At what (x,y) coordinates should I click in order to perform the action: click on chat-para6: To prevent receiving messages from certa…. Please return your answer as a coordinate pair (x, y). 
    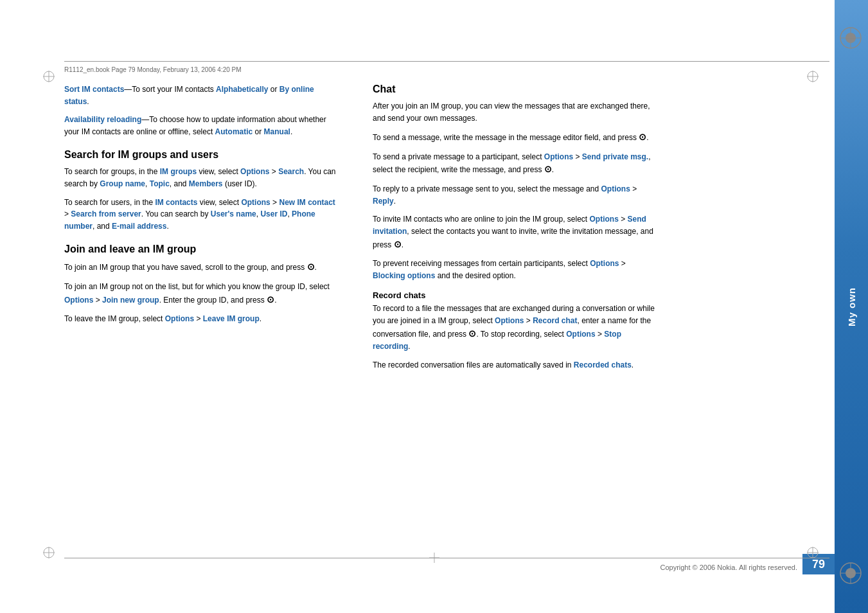
    Looking at the image, I should click on (514, 270).